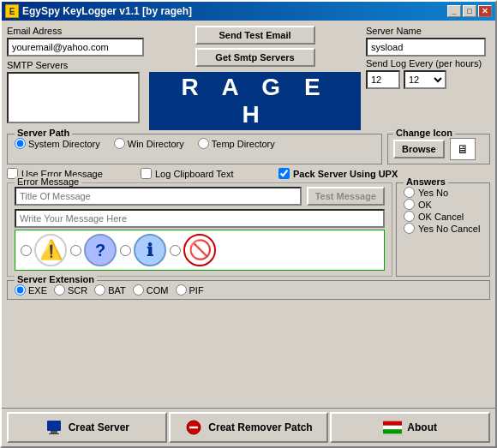 This screenshot has height=448, width=497. What do you see at coordinates (99, 427) in the screenshot?
I see `create-server-label: Creat Server` at bounding box center [99, 427].